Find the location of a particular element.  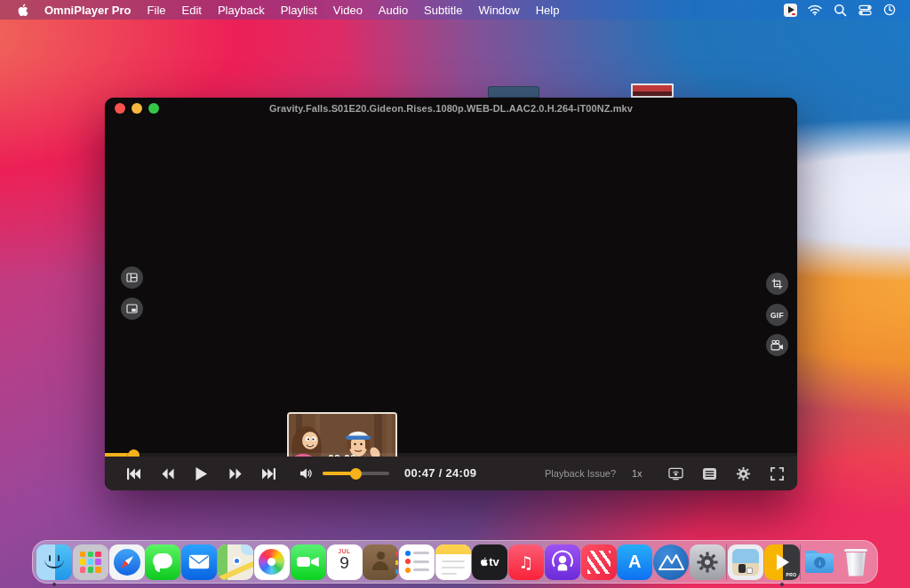

playback-speed-button: 1x is located at coordinates (637, 473).